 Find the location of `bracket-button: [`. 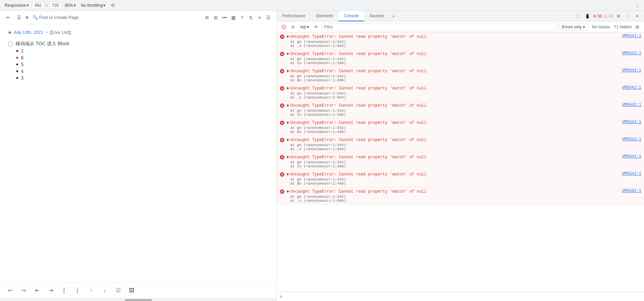

bracket-button: [ is located at coordinates (64, 291).